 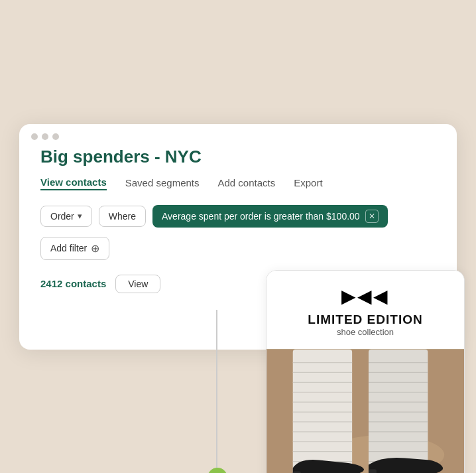 I want to click on order-filter-button: Order ▾, so click(x=66, y=216).